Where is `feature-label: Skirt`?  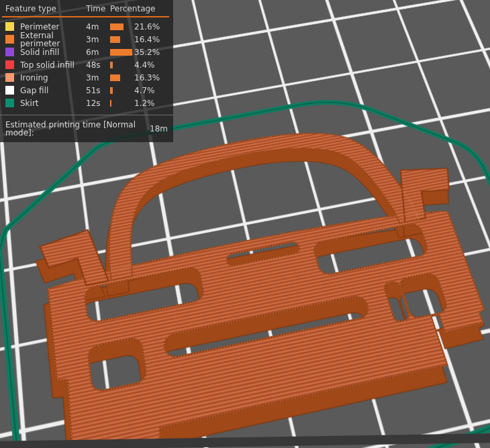
feature-label: Skirt is located at coordinates (53, 103).